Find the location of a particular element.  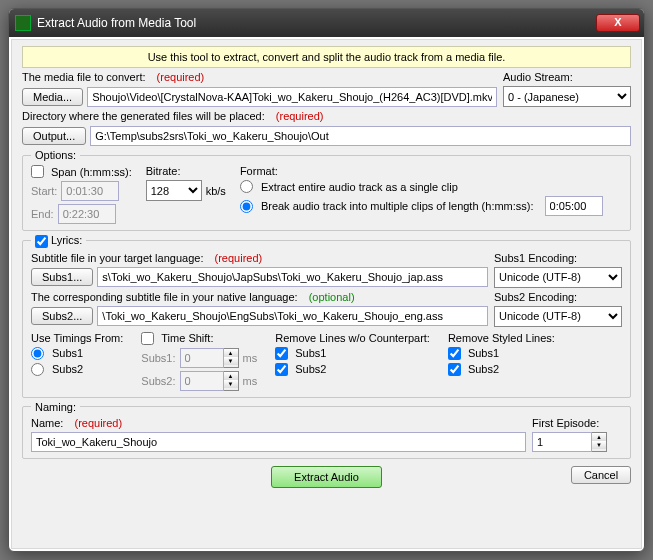

name-required: (required) is located at coordinates (98, 423).